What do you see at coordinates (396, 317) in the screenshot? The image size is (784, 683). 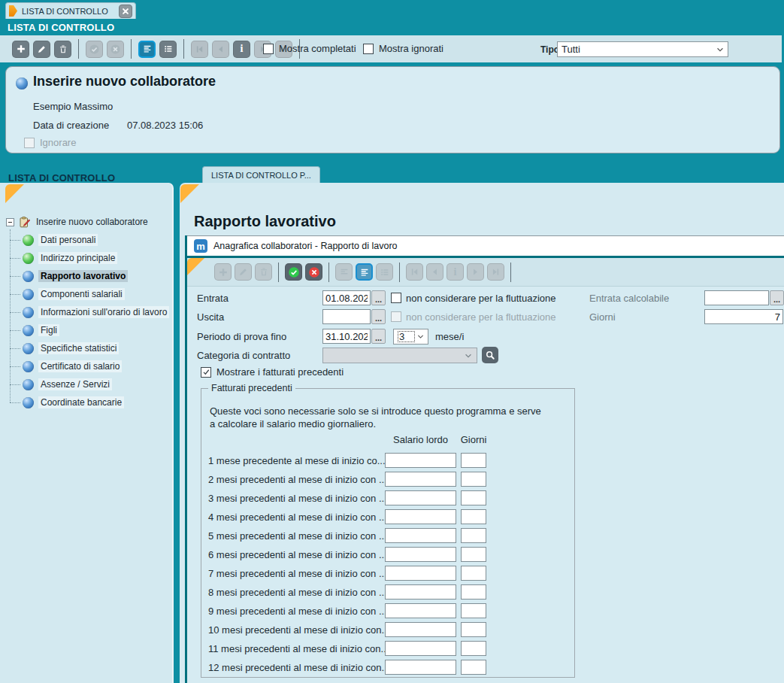 I see `fluttuazione2-checkbox` at bounding box center [396, 317].